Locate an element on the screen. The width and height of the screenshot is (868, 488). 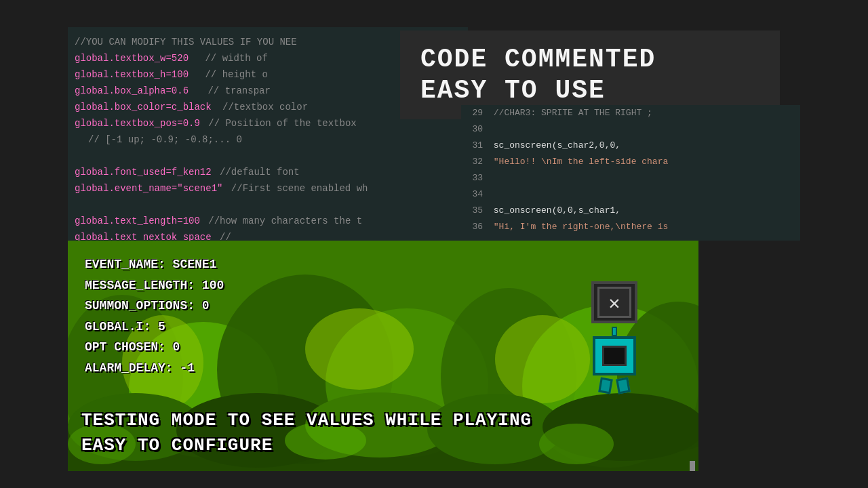
close-button: ✕ is located at coordinates (614, 302).